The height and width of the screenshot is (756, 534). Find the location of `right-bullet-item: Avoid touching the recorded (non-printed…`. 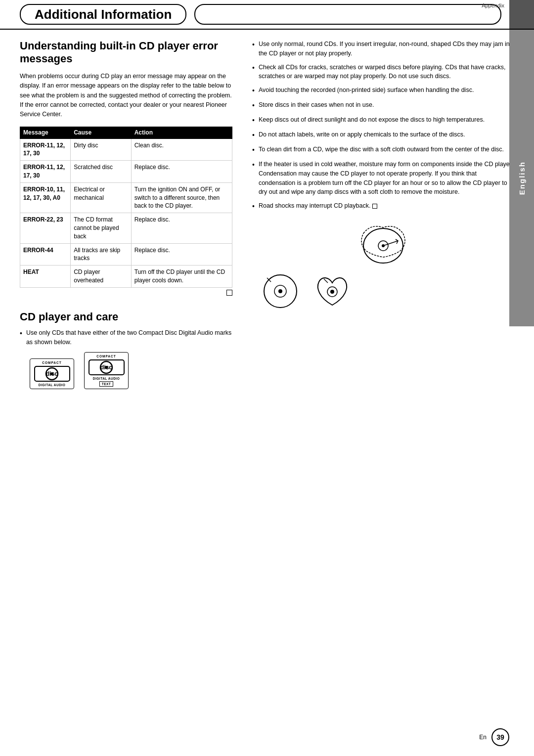

right-bullet-item: Avoid touching the recorded (non-printed… is located at coordinates (383, 91).